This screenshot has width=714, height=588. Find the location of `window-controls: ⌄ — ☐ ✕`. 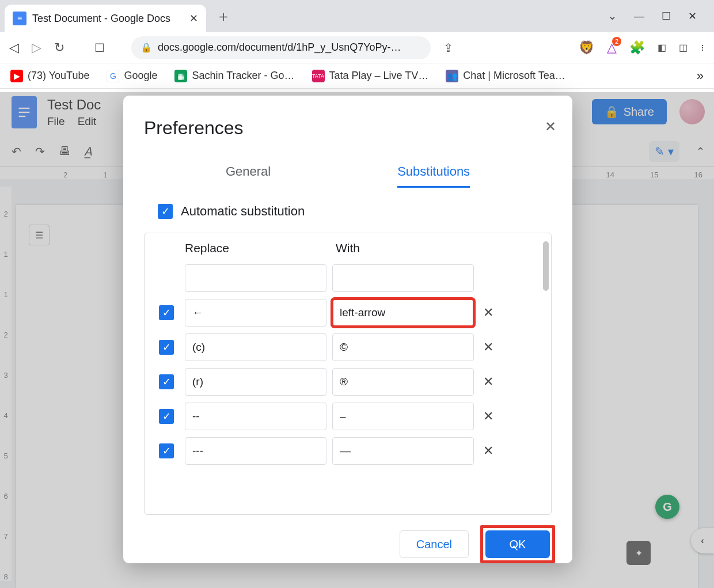

window-controls: ⌄ — ☐ ✕ is located at coordinates (661, 16).